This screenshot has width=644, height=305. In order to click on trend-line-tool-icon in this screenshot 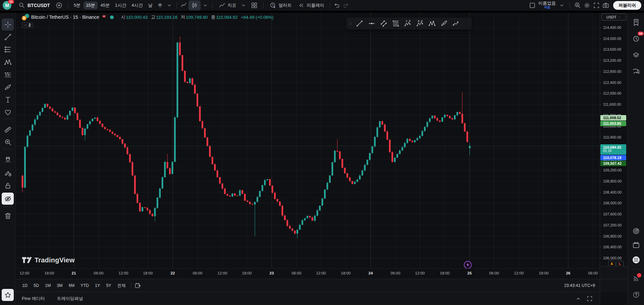, I will do `click(8, 37)`.